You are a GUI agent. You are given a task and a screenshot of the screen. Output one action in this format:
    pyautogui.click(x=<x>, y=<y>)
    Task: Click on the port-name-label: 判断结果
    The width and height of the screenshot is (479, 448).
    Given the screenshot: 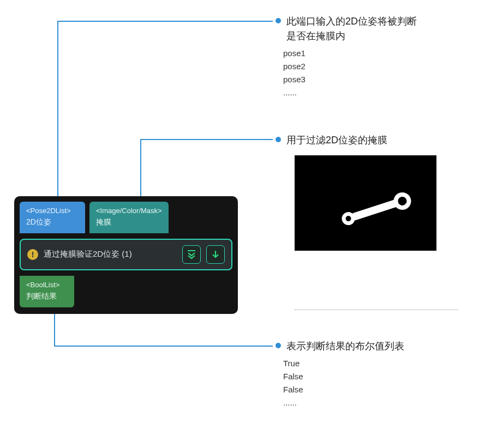 What is the action you would take?
    pyautogui.click(x=47, y=296)
    